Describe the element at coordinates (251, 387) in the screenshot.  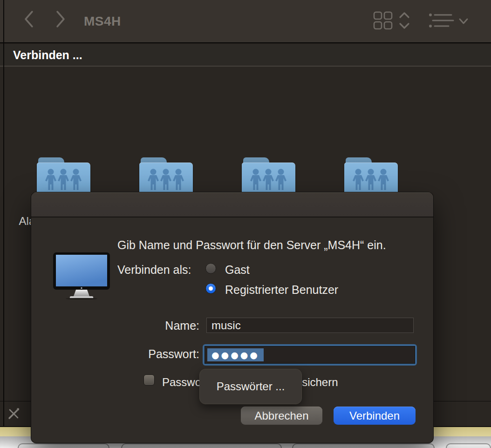
I see `passwords-popup-label: Passwörter ...` at that location.